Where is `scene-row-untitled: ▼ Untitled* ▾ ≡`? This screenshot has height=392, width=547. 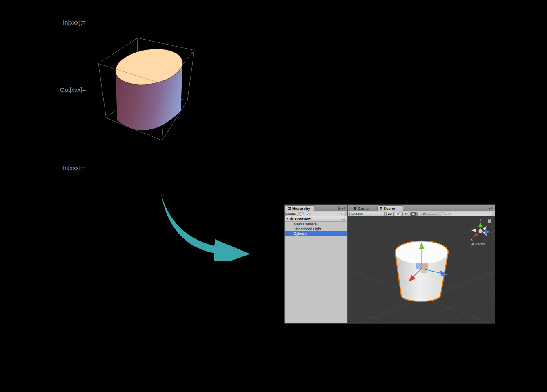
scene-row-untitled: ▼ Untitled* ▾ ≡ is located at coordinates (316, 219).